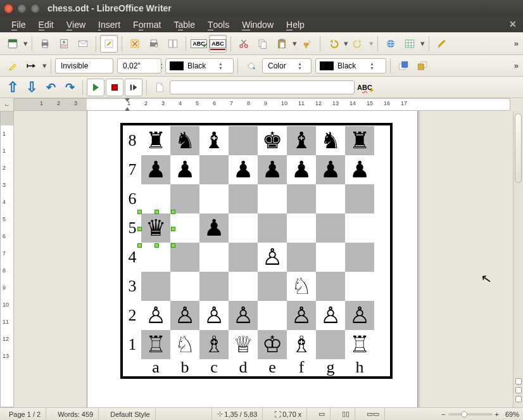 The image size is (523, 420). I want to click on fill-mode-combo: ▲▼, so click(287, 66).